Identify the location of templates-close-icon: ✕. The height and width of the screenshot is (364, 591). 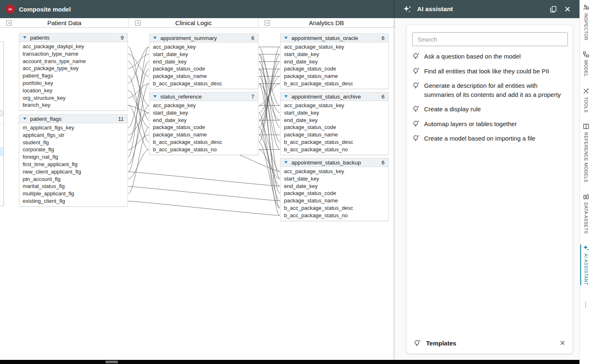
(563, 343).